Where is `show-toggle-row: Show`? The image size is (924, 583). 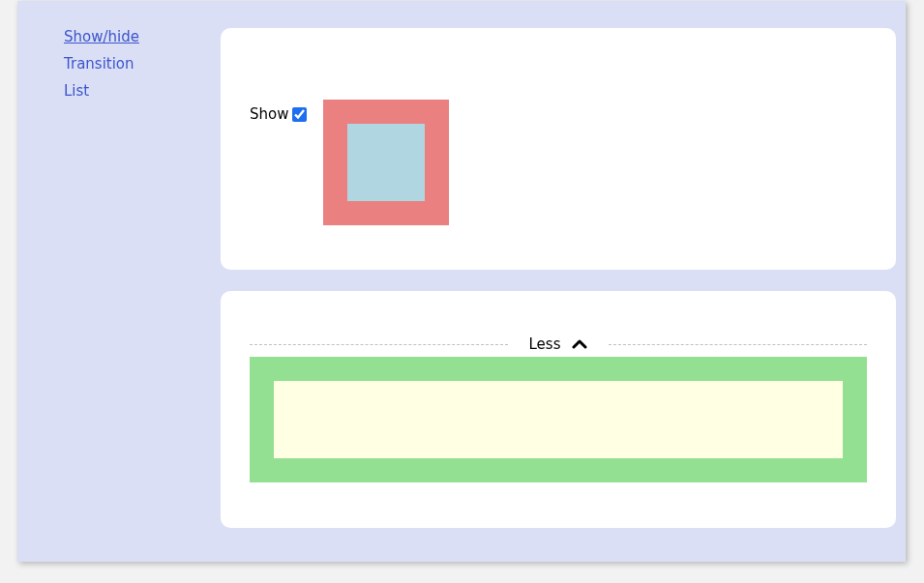 show-toggle-row: Show is located at coordinates (279, 114).